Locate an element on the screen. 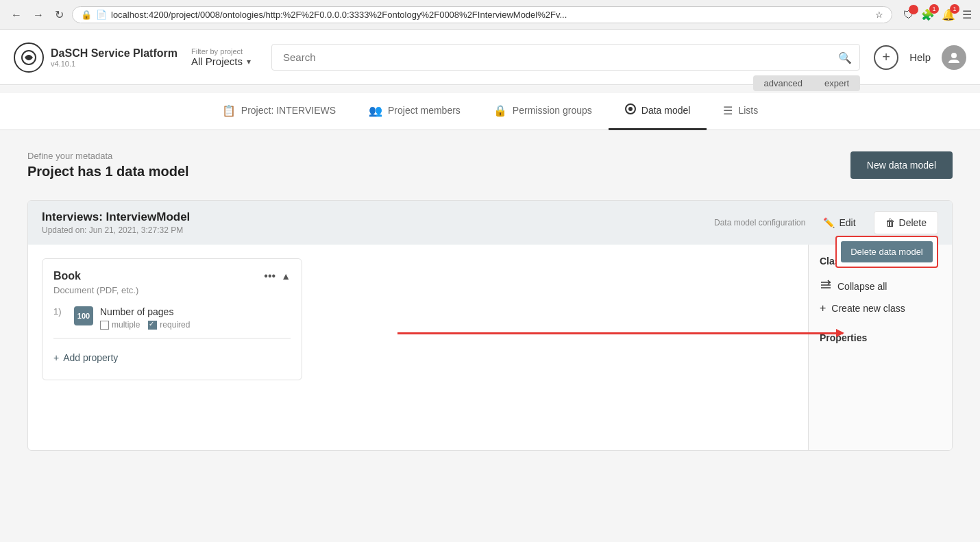 This screenshot has height=542, width=980. tab-datamodel: Data model is located at coordinates (658, 111).